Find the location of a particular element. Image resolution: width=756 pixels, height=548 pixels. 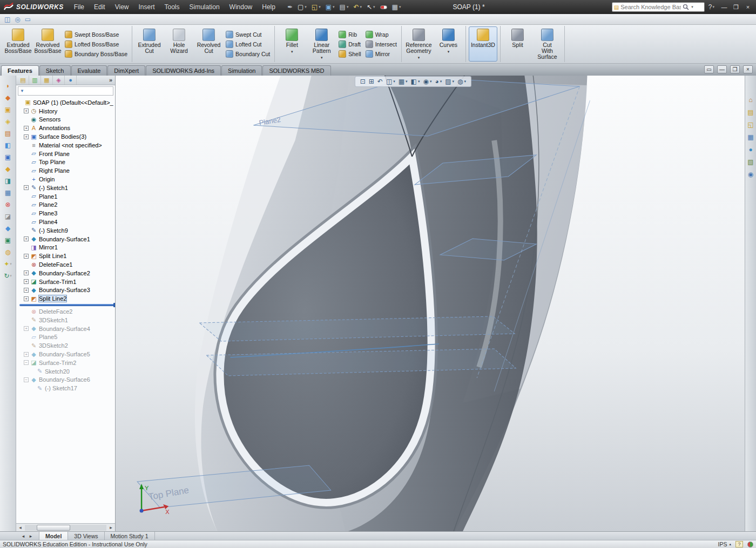

menu-tools: Tools is located at coordinates (172, 7).